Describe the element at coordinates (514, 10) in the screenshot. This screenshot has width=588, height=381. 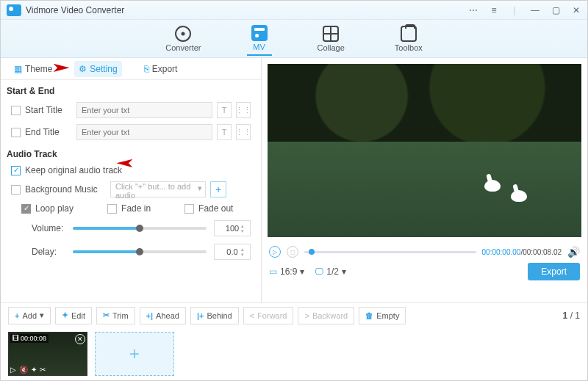
I see `sep-icon: |` at that location.